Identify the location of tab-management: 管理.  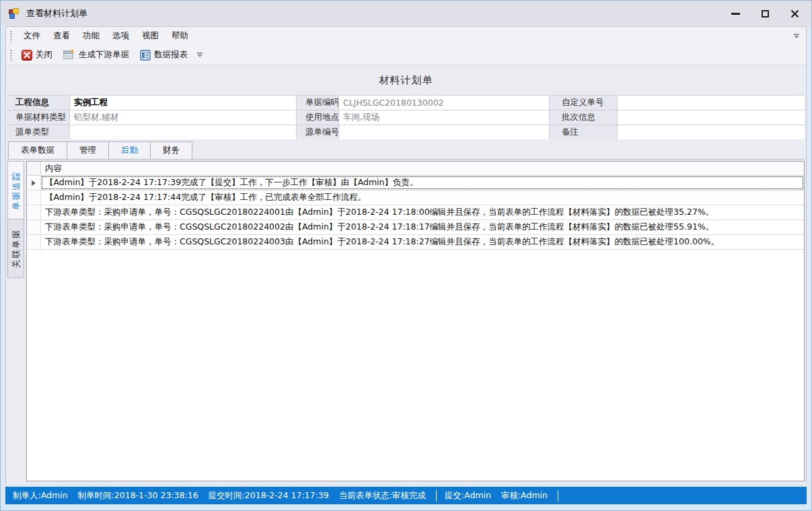
(88, 151).